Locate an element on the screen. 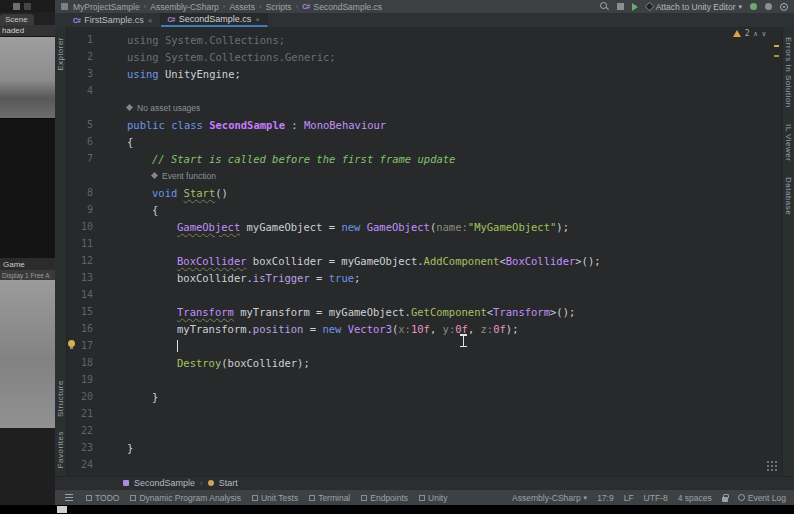  code-line: 14 is located at coordinates (424, 294).